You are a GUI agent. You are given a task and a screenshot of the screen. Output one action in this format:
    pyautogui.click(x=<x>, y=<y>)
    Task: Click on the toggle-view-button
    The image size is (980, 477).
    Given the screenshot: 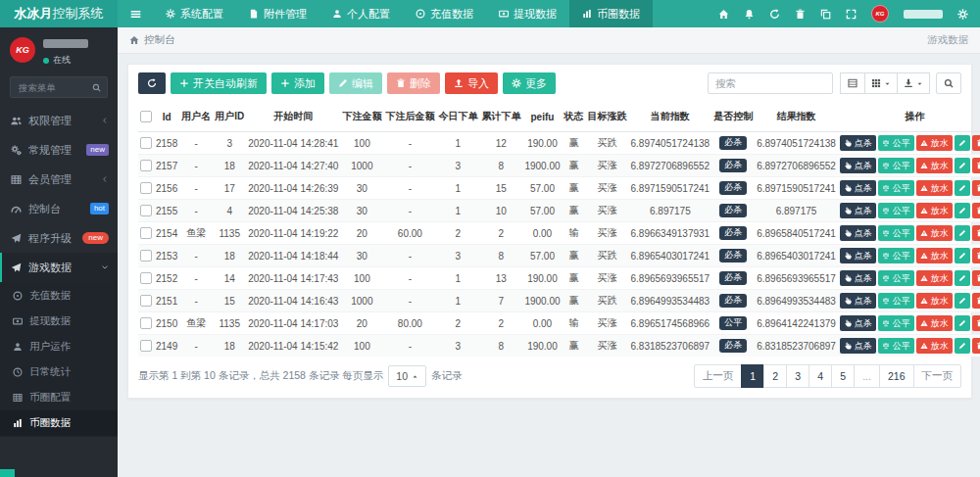 What is the action you would take?
    pyautogui.click(x=853, y=83)
    